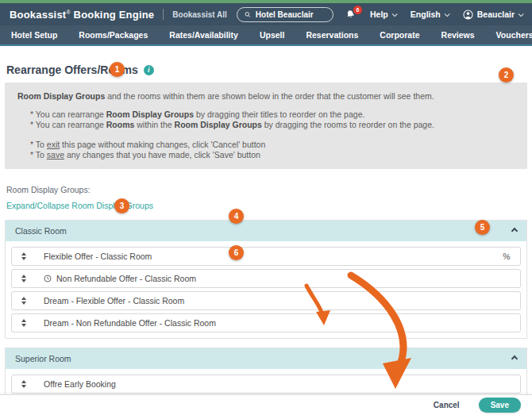 The image size is (532, 415). Describe the element at coordinates (203, 35) in the screenshot. I see `nav-rates-availability: Rates/Availability` at that location.